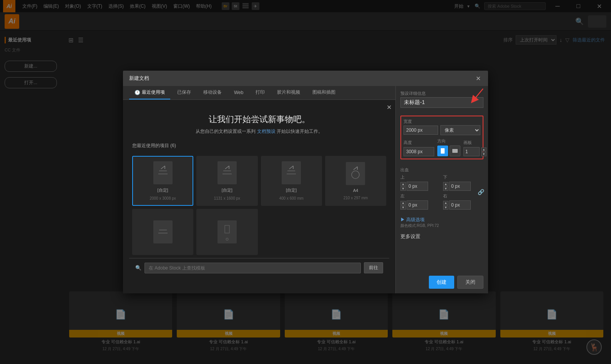 This screenshot has height=364, width=611. I want to click on bleed-bottom-input, so click(460, 186).